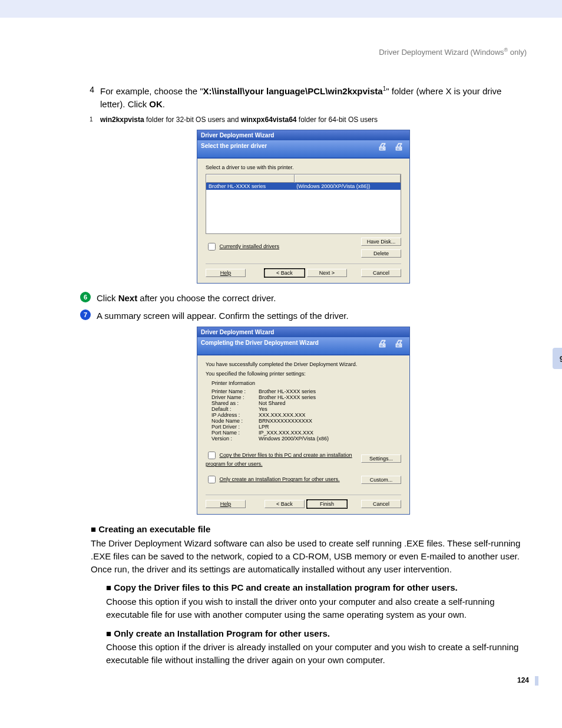  I want to click on dlg1-header: Select the printer driver 🖨 🖨, so click(303, 149).